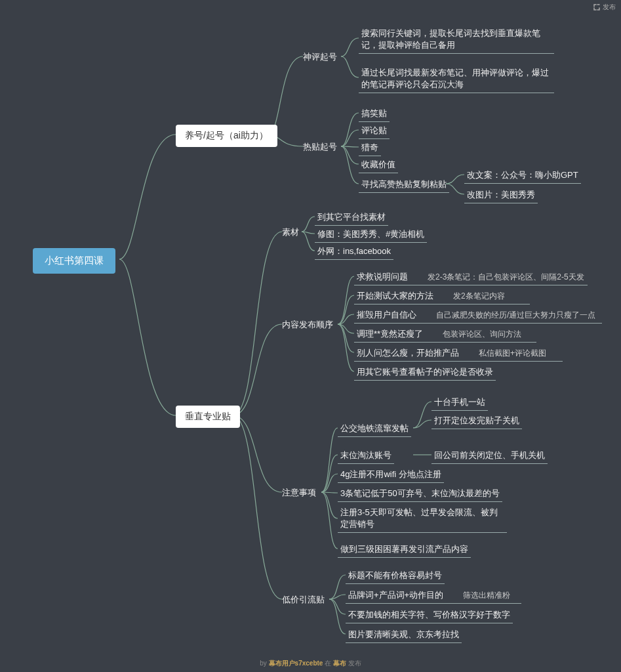  Describe the element at coordinates (471, 278) in the screenshot. I see `leaf: 求救说明问题发2-3条笔记：自己包装评论区、间隔2-5天发` at that location.